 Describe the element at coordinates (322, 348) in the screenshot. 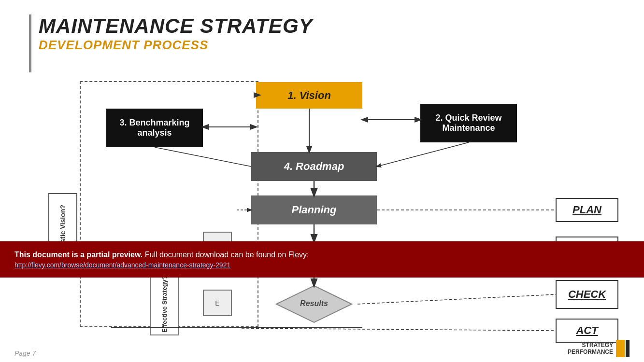

I see `footer: Page 7 STRATEGY PERFORMANCE` at that location.